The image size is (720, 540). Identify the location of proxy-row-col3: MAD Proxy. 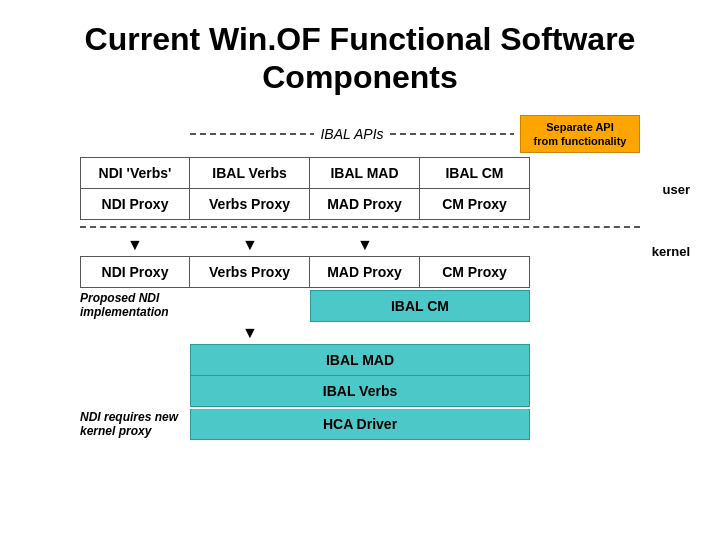
(365, 204).